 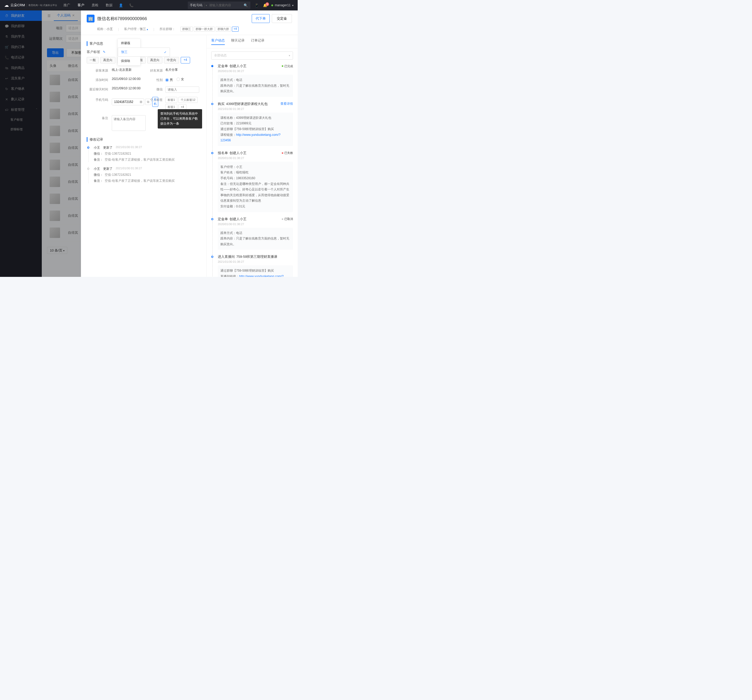 I want to click on topnav-推广: 推广, so click(x=67, y=5).